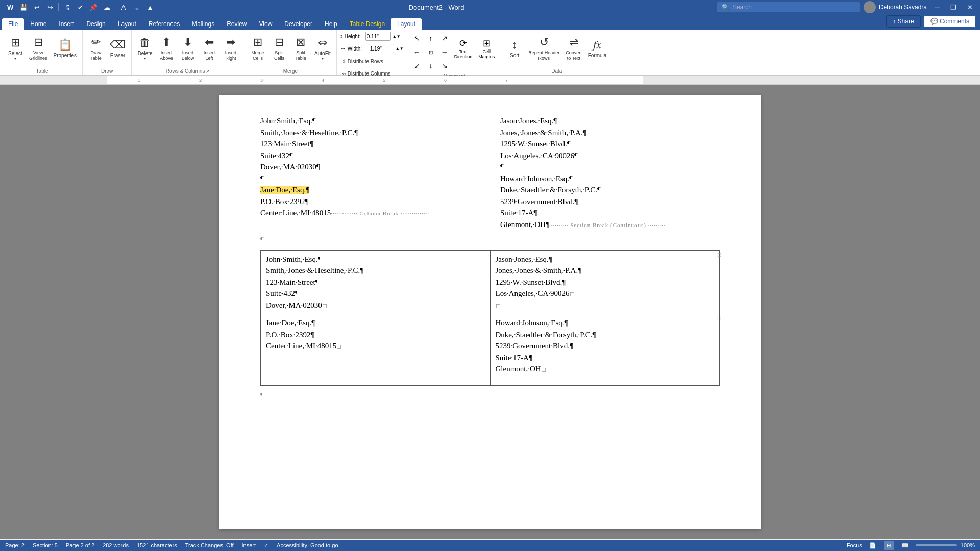 This screenshot has height=551, width=980. What do you see at coordinates (93, 7) in the screenshot?
I see `pin-button: 📌` at bounding box center [93, 7].